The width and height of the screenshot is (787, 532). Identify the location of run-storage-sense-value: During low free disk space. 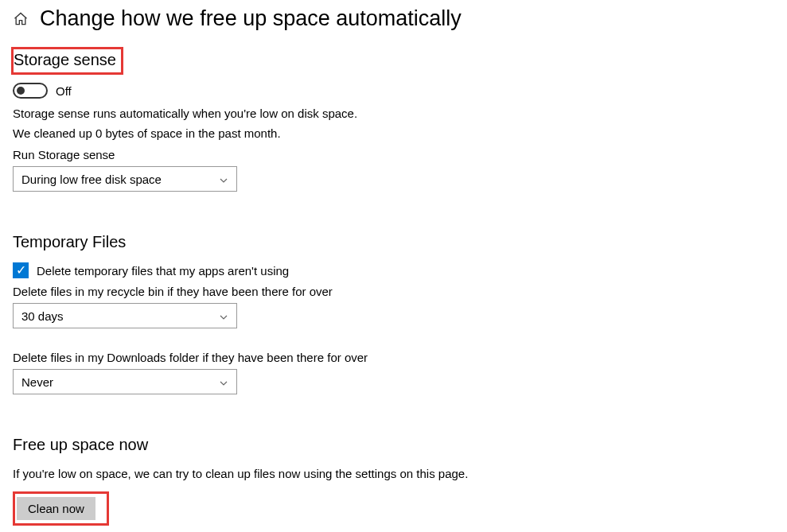
(92, 180).